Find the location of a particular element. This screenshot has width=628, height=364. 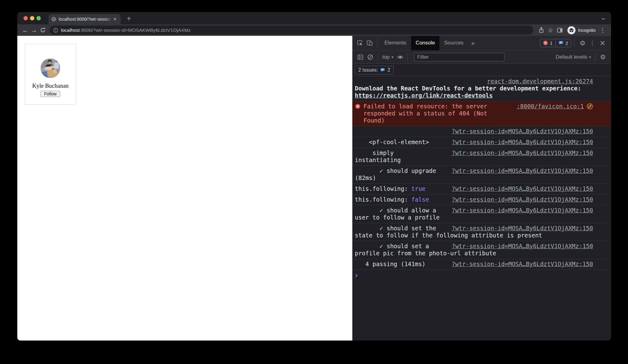

log-levels-selector: Default levels ▾ is located at coordinates (573, 57).